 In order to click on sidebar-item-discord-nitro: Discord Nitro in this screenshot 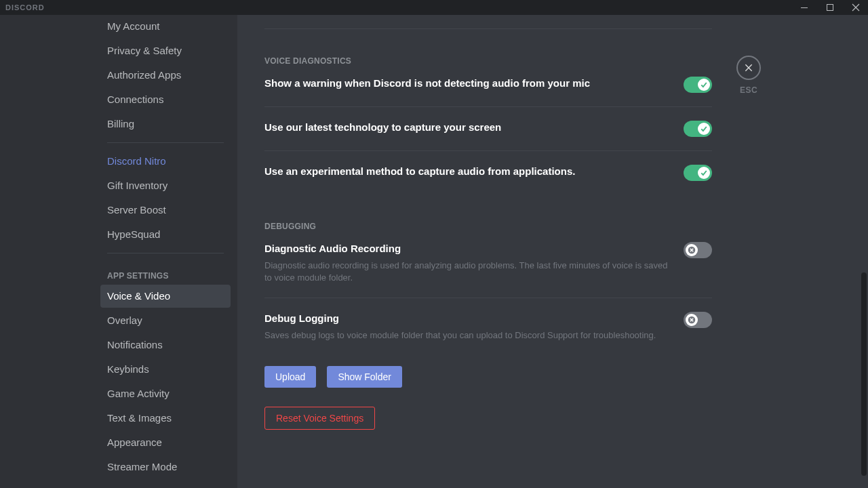, I will do `click(165, 161)`.